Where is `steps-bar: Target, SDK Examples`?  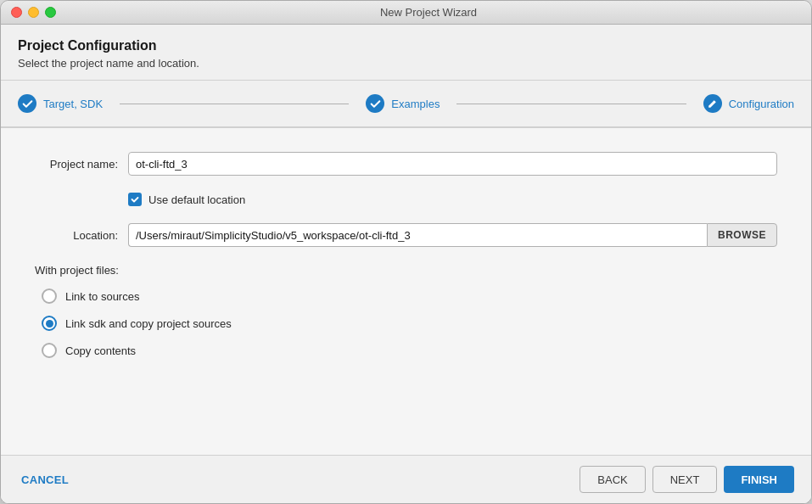 steps-bar: Target, SDK Examples is located at coordinates (406, 104).